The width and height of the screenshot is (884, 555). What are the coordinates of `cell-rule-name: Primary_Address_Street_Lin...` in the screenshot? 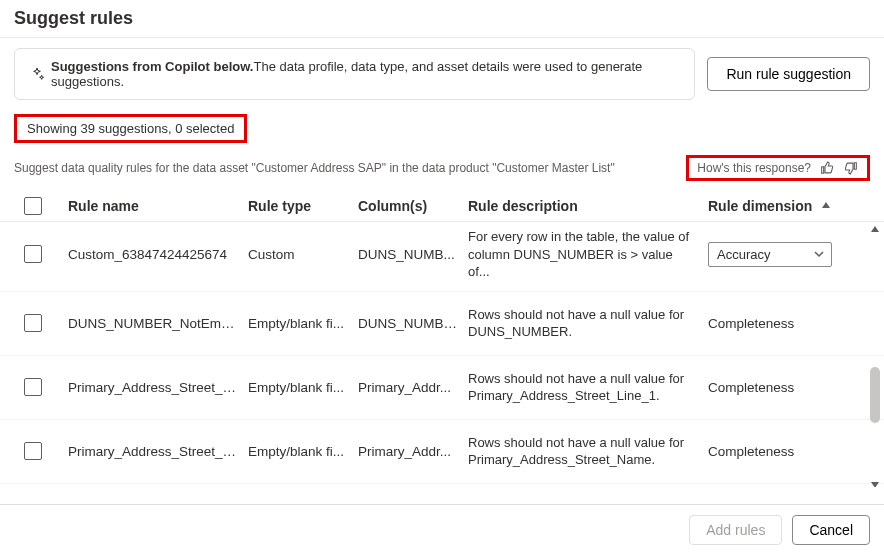 It's located at (158, 388).